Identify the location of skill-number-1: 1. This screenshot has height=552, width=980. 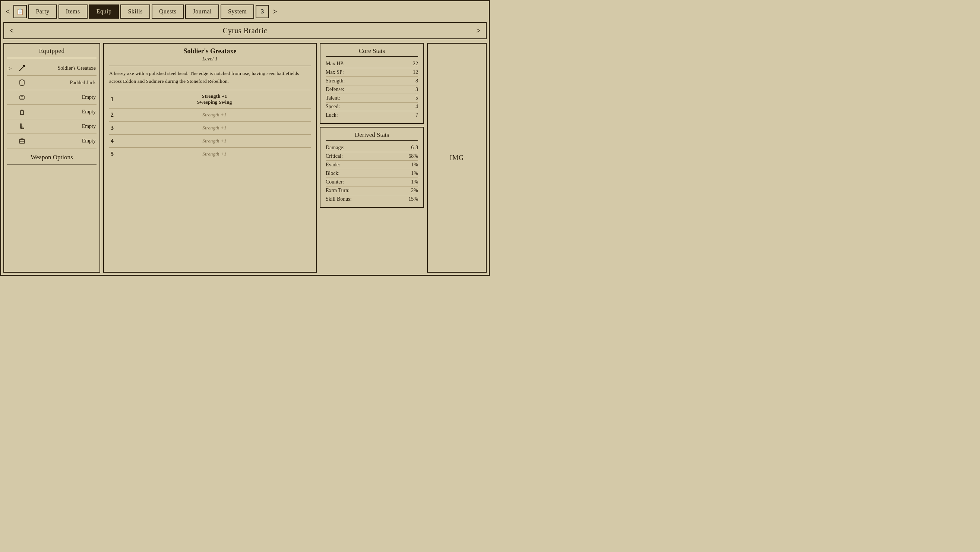
(115, 99).